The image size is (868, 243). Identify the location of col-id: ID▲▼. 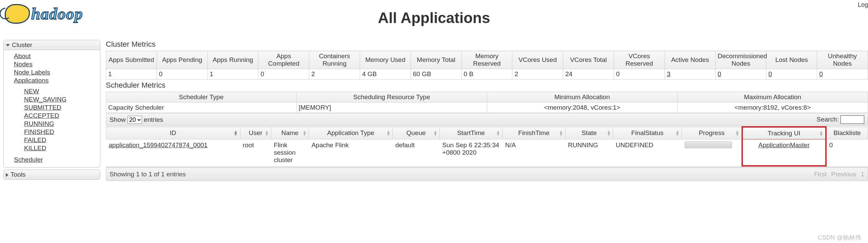
(173, 133).